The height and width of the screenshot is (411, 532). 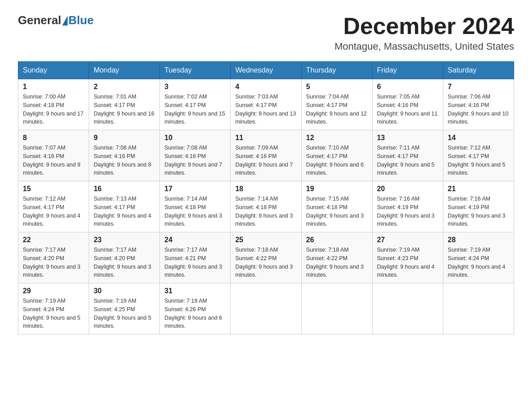 I want to click on day-info: Sunrise: 7:11 AMSunset: 4:17 PMDaylight:…, so click(x=408, y=160).